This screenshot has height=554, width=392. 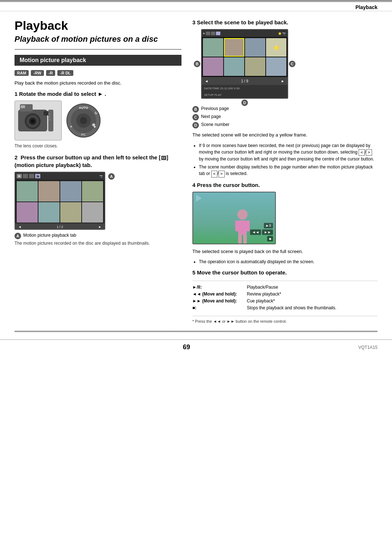 What do you see at coordinates (98, 39) in the screenshot?
I see `page-subtitle: Playback of motion pictures on a disc` at bounding box center [98, 39].